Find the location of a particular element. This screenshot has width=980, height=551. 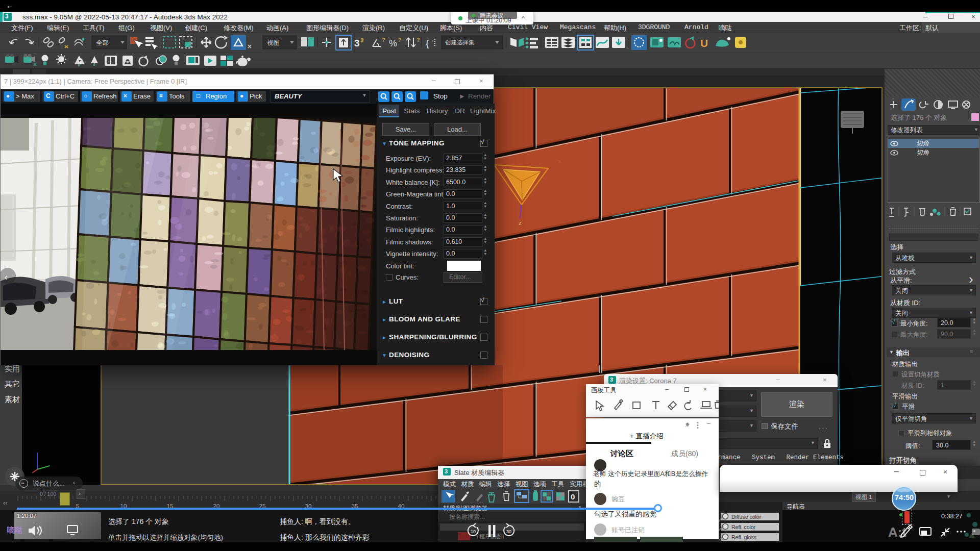

svg-text: 视图 is located at coordinates (274, 43).